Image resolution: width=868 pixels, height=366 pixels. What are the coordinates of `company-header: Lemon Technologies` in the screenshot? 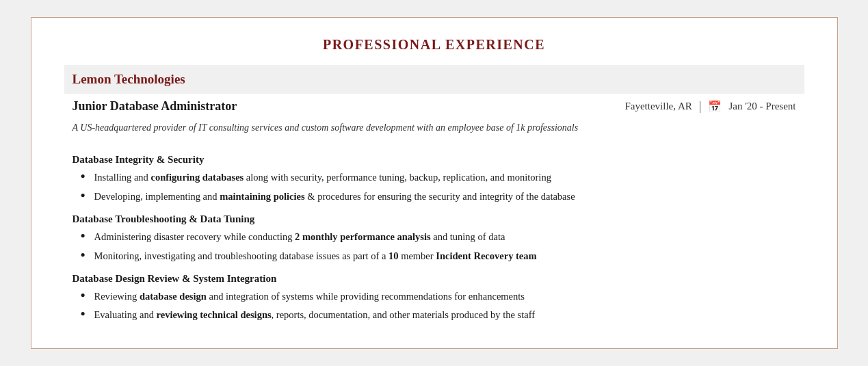 It's located at (434, 79).